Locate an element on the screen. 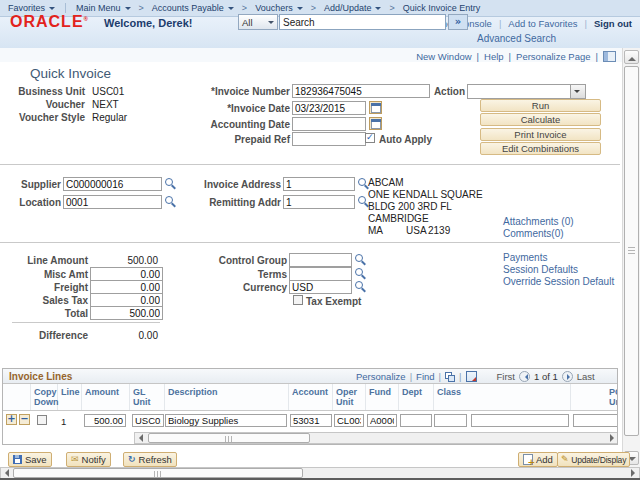 This screenshot has height=480, width=640. column-header-pc-unit: PC Unit is located at coordinates (594, 397).